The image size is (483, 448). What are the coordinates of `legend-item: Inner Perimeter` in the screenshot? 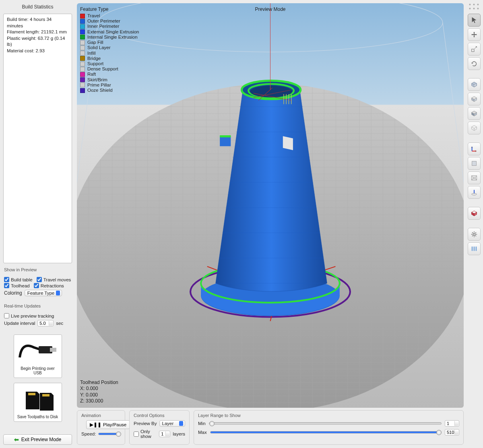 It's located at (109, 27).